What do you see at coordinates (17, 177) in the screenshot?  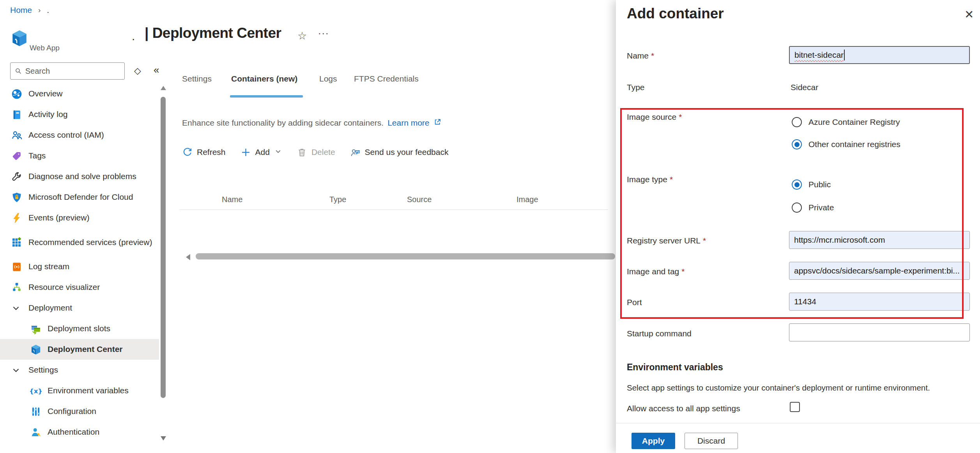 I see `wrench-icon` at bounding box center [17, 177].